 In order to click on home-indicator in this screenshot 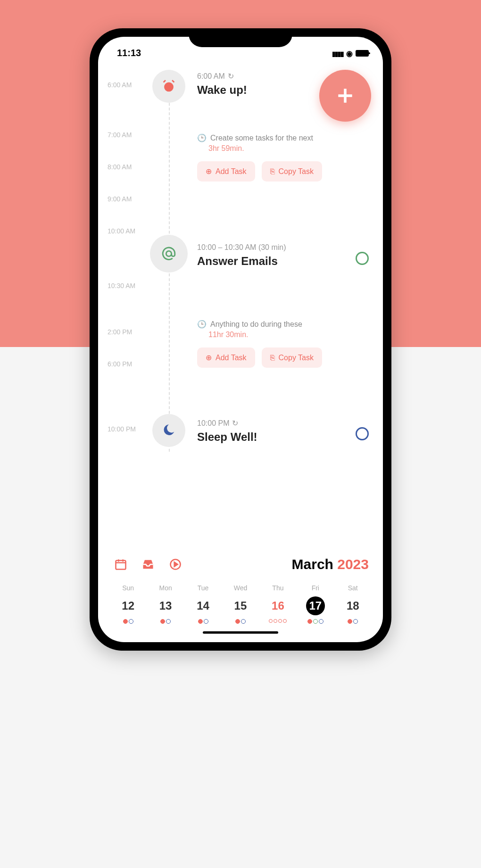, I will do `click(240, 633)`.